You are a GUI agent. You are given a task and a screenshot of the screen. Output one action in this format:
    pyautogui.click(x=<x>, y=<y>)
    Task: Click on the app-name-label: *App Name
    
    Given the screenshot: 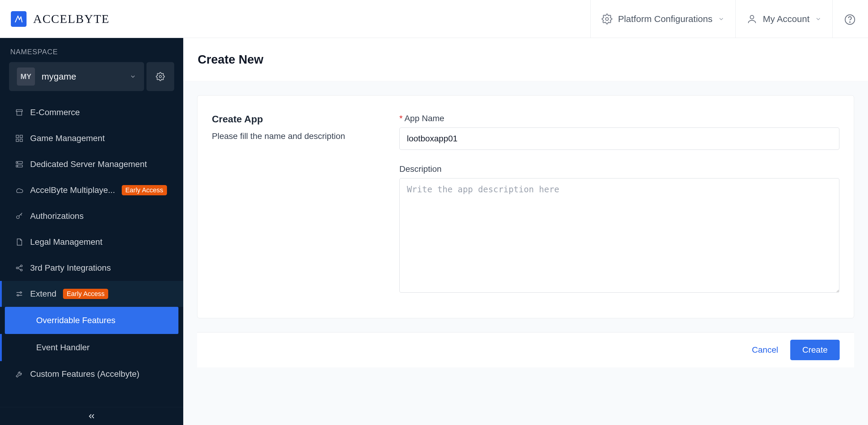 What is the action you would take?
    pyautogui.click(x=619, y=119)
    